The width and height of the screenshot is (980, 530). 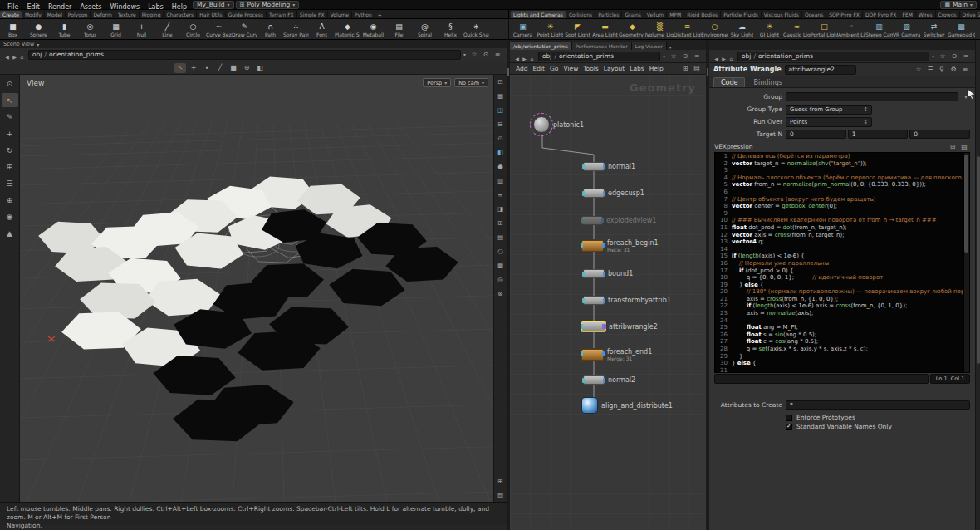 I want to click on checkbox-enforce-prototypes: Enforce Prototypes, so click(x=880, y=417).